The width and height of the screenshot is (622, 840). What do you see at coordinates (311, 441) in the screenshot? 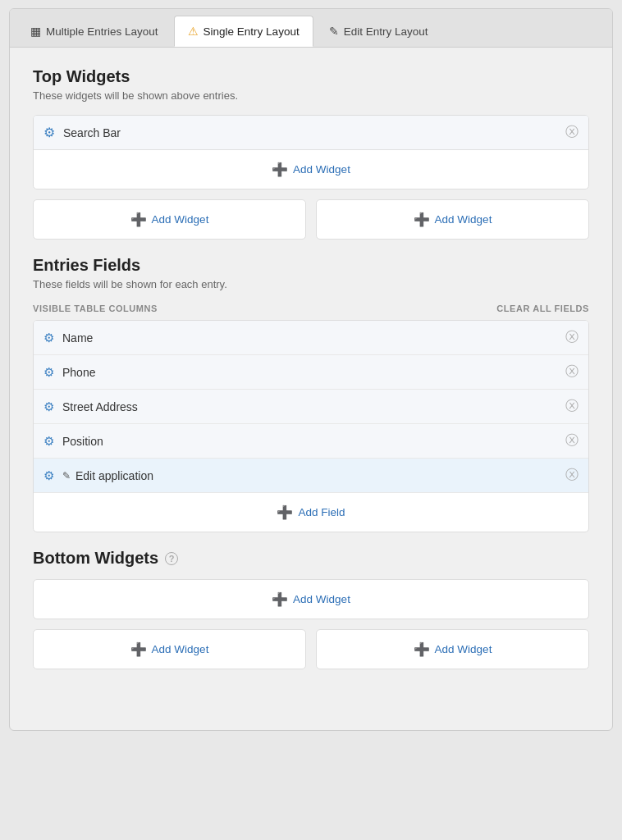
I see `field-row-position: ⚙ Position ⓧ` at bounding box center [311, 441].